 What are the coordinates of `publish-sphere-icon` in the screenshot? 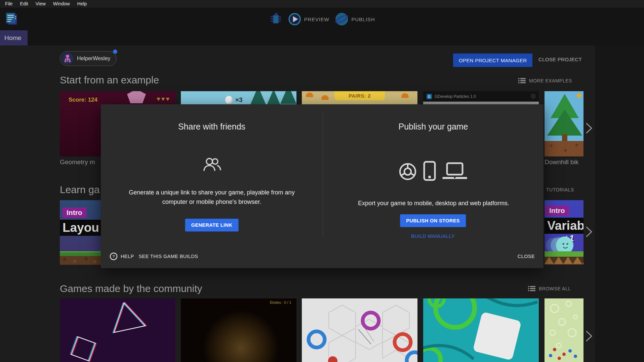 It's located at (341, 19).